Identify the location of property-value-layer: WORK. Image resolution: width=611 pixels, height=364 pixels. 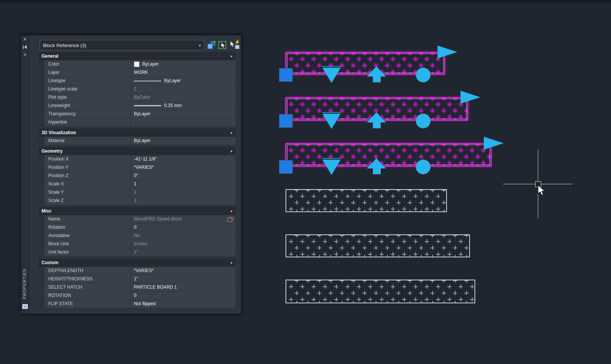
(183, 72).